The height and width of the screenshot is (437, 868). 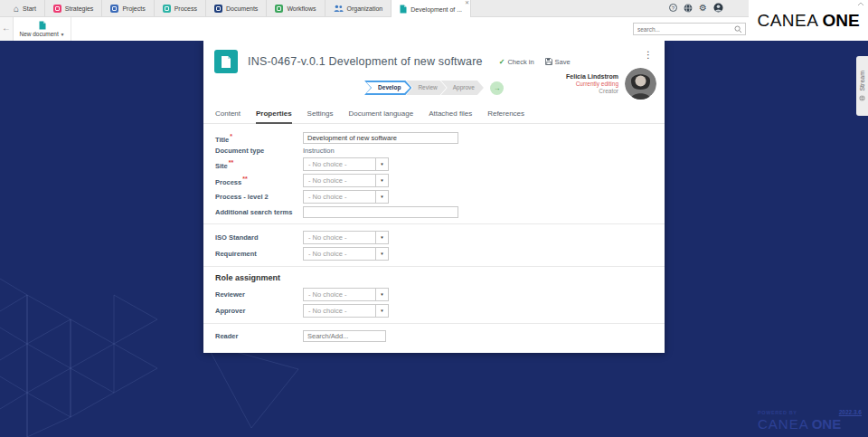 I want to click on user-name: Felicia Lindstrom, so click(x=592, y=76).